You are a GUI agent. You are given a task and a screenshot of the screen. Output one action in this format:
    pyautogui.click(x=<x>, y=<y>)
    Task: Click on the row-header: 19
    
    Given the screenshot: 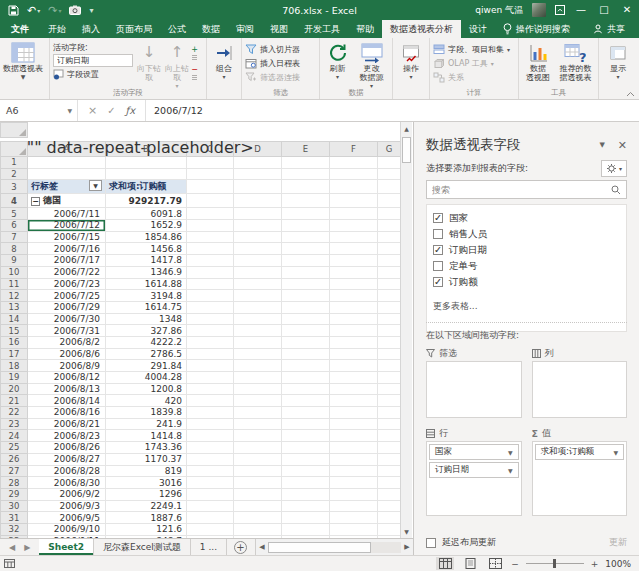 What is the action you would take?
    pyautogui.click(x=14, y=378)
    